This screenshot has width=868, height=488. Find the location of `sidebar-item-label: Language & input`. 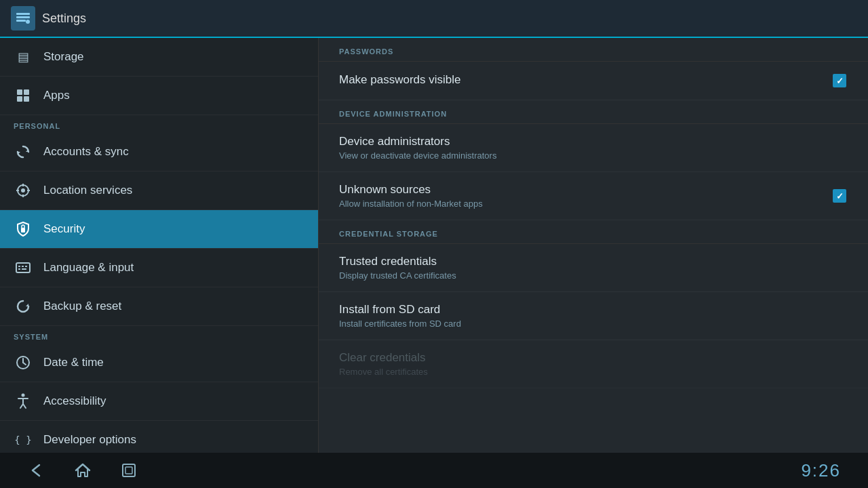

sidebar-item-label: Language & input is located at coordinates (88, 268).